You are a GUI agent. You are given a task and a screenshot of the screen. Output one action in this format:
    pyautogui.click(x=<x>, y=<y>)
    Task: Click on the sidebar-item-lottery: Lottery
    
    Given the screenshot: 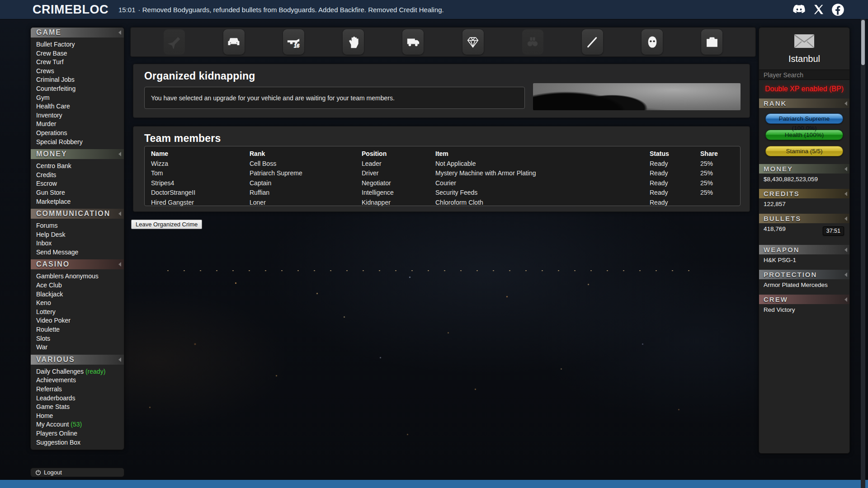 What is the action you would take?
    pyautogui.click(x=80, y=312)
    